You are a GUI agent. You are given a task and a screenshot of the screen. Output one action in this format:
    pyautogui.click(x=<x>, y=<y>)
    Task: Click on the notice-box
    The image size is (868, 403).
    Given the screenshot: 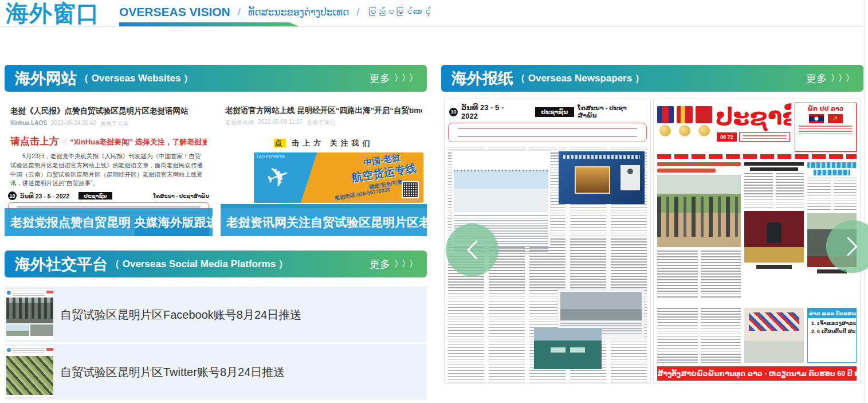 What is the action you would take?
    pyautogui.click(x=548, y=132)
    